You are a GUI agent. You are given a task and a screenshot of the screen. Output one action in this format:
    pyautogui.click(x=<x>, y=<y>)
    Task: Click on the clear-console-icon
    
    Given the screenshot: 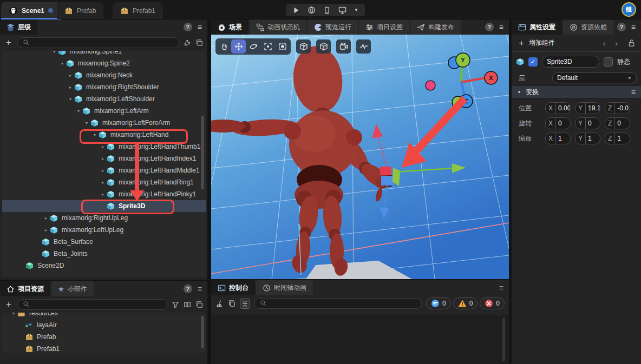 What is the action you would take?
    pyautogui.click(x=220, y=304)
    